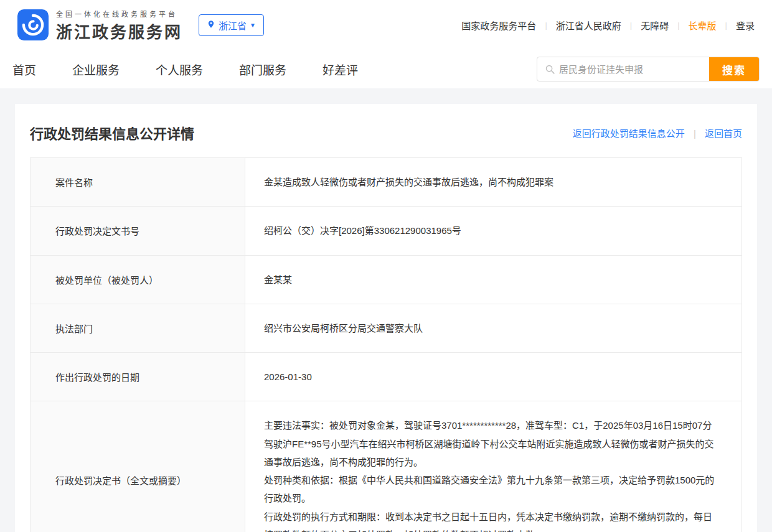 The image size is (772, 532). I want to click on table-row: 行政处罚决定文书号 绍柯公（交）决字[2026]第330621290031965…, so click(386, 231).